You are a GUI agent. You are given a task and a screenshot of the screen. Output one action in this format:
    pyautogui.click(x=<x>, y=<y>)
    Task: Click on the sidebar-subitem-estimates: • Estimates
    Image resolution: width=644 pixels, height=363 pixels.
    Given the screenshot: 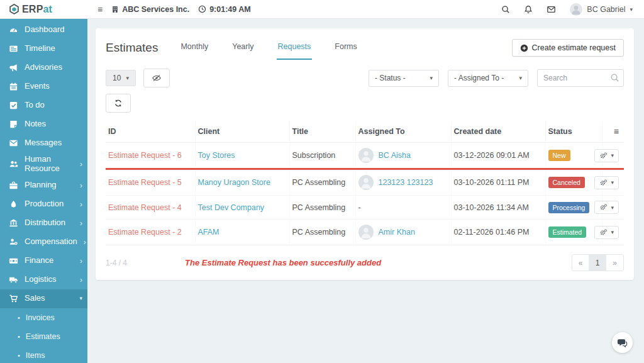 What is the action you would take?
    pyautogui.click(x=44, y=337)
    